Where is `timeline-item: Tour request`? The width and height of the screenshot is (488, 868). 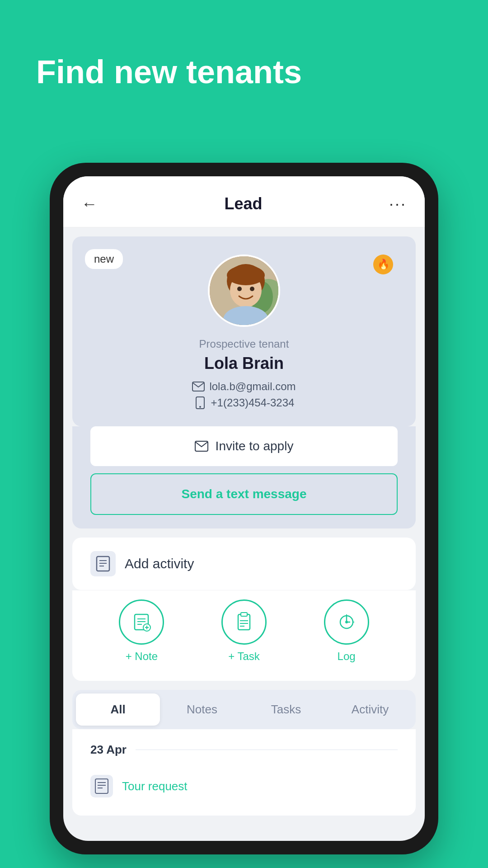
timeline-item: Tour request is located at coordinates (244, 786).